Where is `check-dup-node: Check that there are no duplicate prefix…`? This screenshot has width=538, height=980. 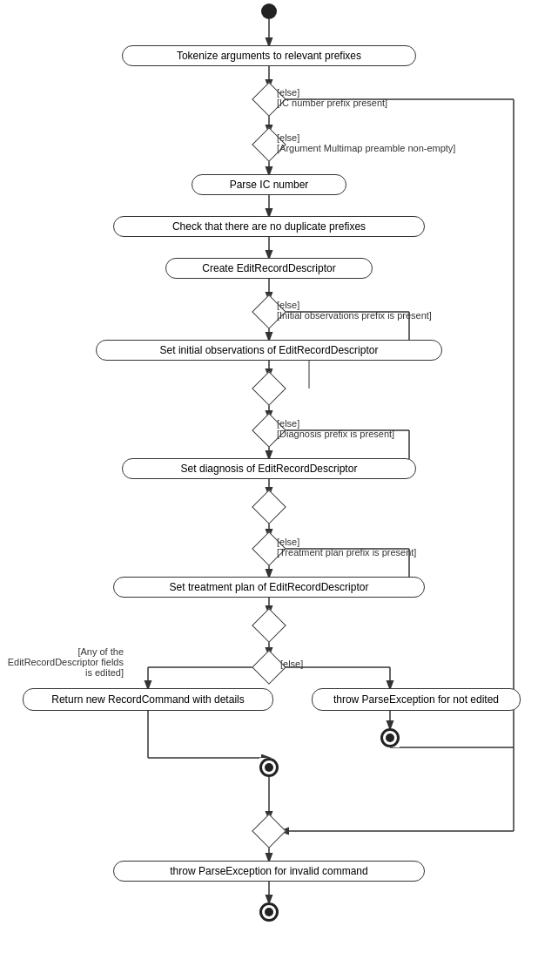
check-dup-node: Check that there are no duplicate prefix… is located at coordinates (269, 226).